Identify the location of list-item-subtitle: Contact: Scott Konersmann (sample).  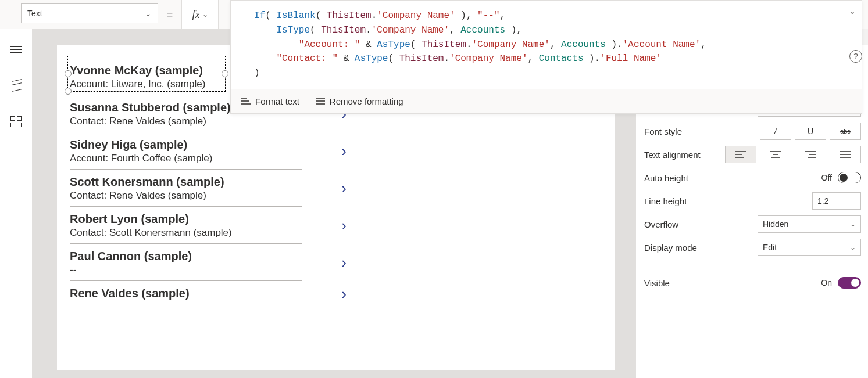
(186, 233).